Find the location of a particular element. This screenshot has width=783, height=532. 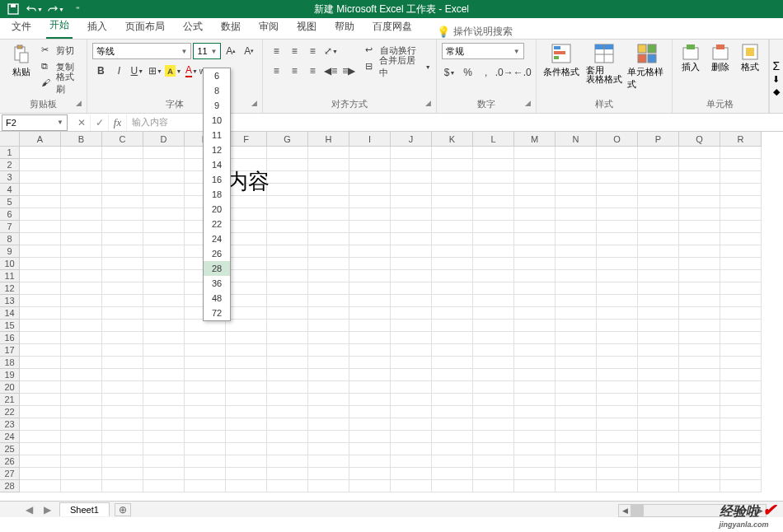

row-header: 25 is located at coordinates (10, 450).